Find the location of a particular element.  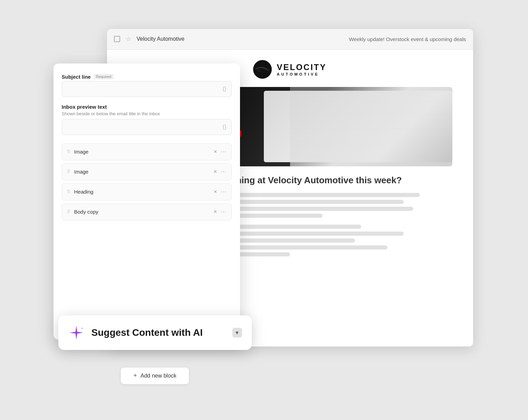

inbox-preview-label: Inbox preview text is located at coordinates (147, 107).